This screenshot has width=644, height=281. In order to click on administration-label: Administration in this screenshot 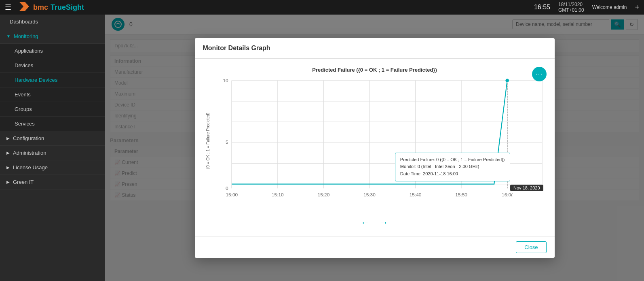, I will do `click(30, 153)`.